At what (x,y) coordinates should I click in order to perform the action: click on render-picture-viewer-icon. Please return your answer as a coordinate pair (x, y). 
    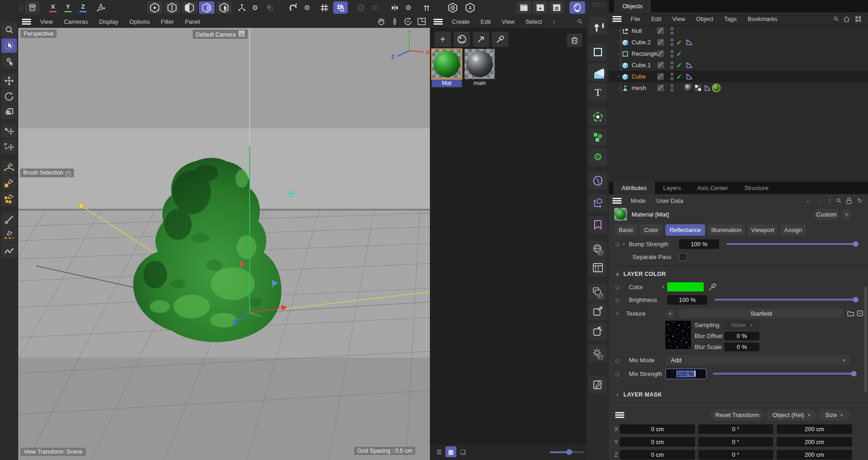
    Looking at the image, I should click on (540, 7).